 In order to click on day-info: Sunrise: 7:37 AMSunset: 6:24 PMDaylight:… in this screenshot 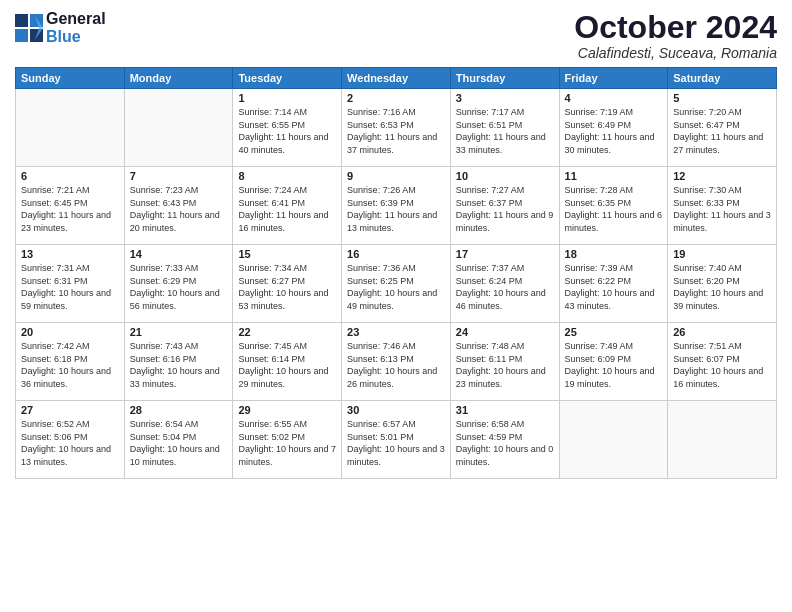, I will do `click(505, 287)`.